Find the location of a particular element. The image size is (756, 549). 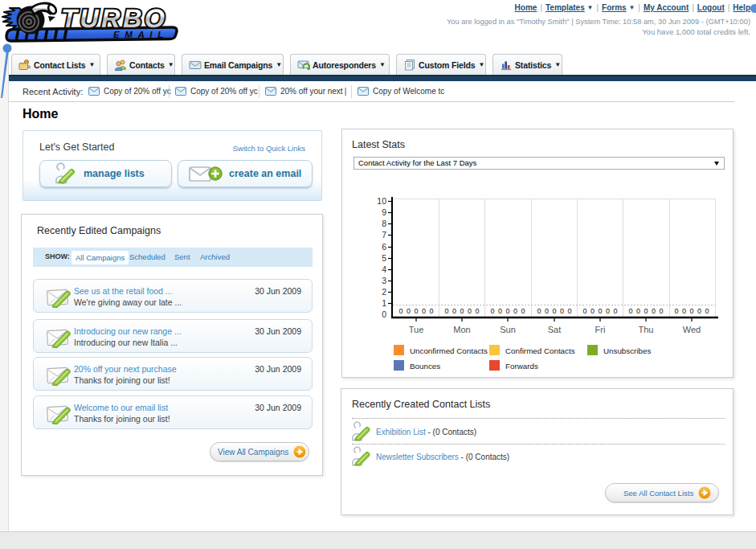

svg-text: Unconfirmed Contacts is located at coordinates (448, 350).